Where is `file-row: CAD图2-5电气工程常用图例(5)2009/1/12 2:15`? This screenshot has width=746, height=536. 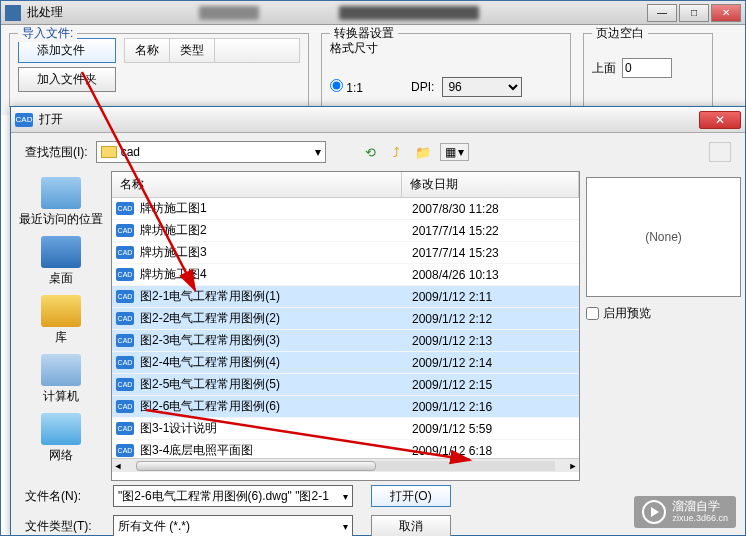 file-row: CAD图2-5电气工程常用图例(5)2009/1/12 2:15 is located at coordinates (346, 385).